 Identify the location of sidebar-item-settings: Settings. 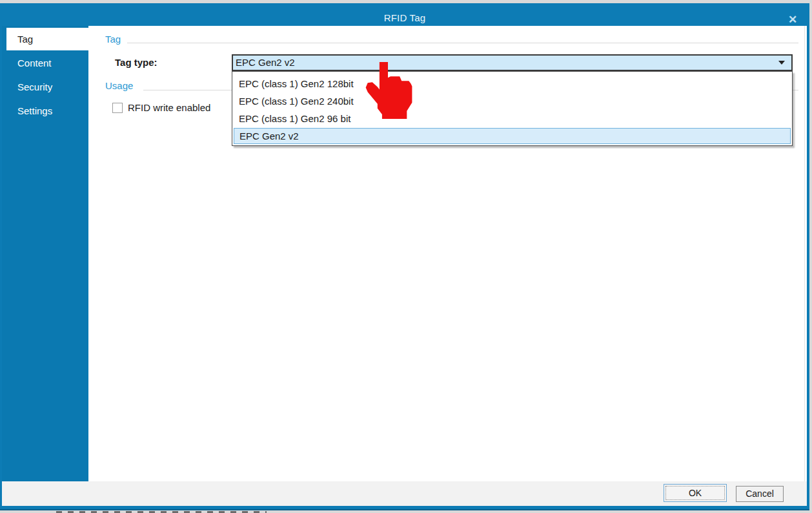
(48, 111).